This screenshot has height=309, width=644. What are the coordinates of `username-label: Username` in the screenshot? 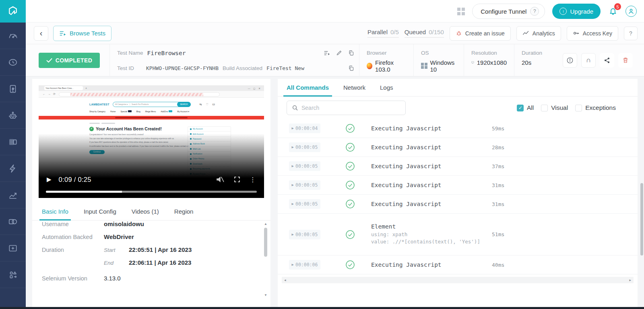 It's located at (73, 224).